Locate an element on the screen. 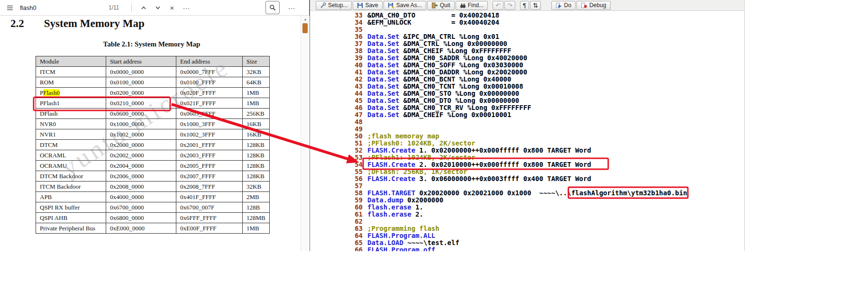  findbar-right-group: ··· is located at coordinates (282, 8).